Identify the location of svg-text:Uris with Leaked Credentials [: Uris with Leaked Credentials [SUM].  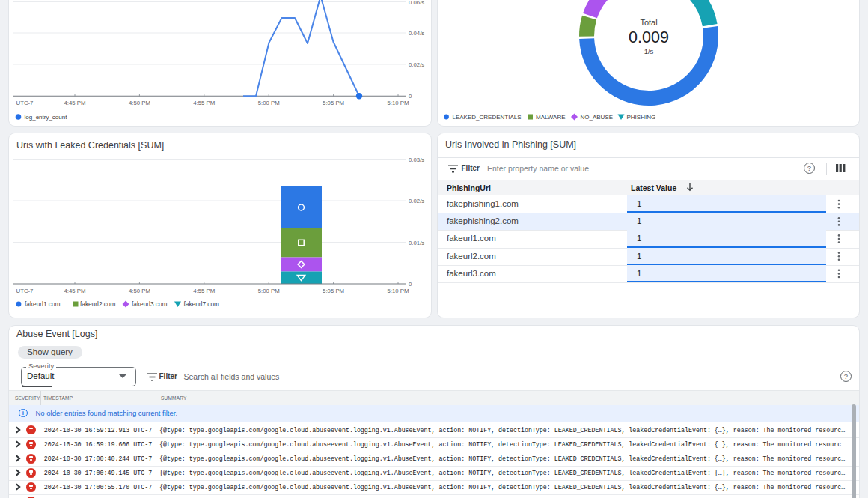
(90, 145).